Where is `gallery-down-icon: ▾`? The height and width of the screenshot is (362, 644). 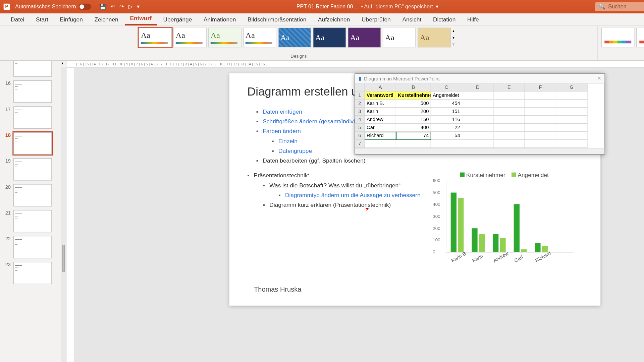
gallery-down-icon: ▾ is located at coordinates (455, 38).